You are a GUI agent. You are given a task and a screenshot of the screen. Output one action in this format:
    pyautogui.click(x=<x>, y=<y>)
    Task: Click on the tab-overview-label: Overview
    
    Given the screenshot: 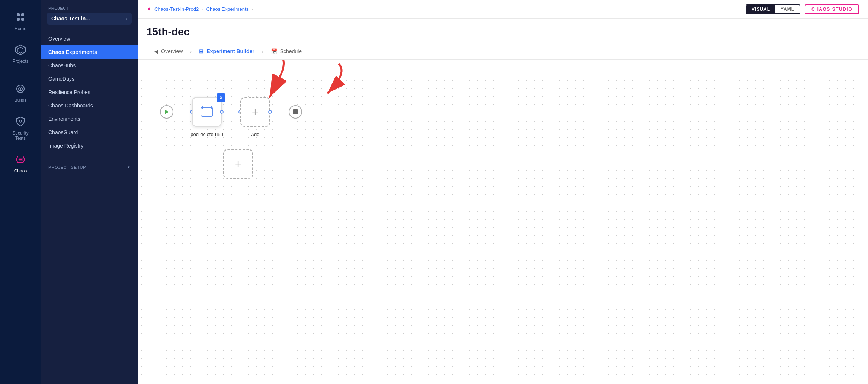 What is the action you would take?
    pyautogui.click(x=172, y=51)
    